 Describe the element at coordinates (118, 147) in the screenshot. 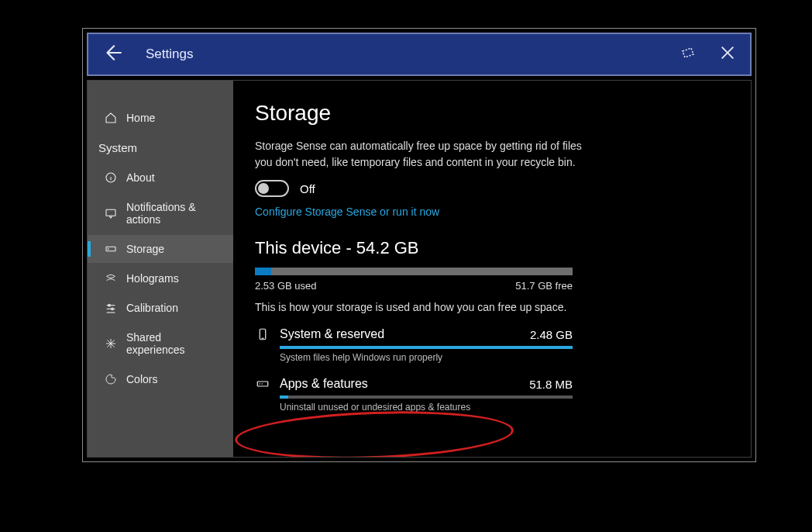

I see `sidebar-category-label: System` at that location.